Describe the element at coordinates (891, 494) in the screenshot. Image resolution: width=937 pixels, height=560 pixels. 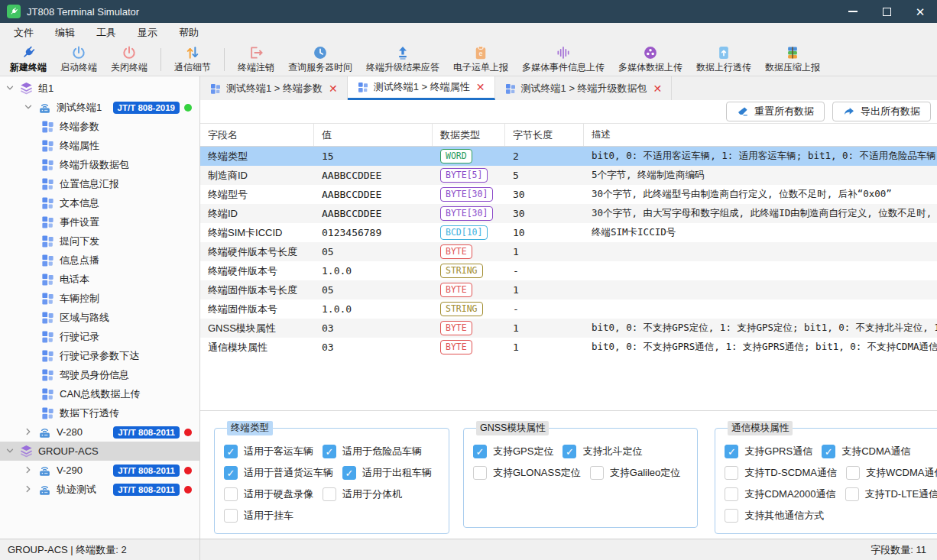
I see `checkbox-item: 支持TD-LTE通信` at that location.